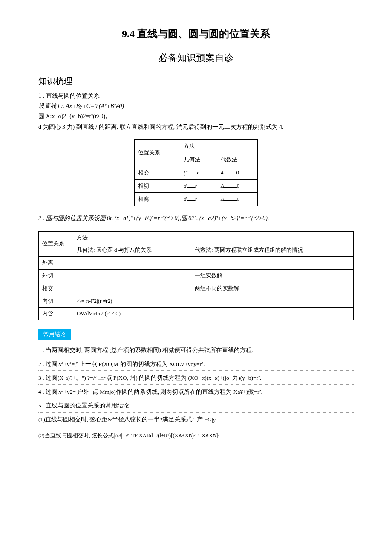 The height and width of the screenshot is (555, 392). What do you see at coordinates (238, 200) in the screenshot?
I see `t1-r3-alg: Δ0` at bounding box center [238, 200].